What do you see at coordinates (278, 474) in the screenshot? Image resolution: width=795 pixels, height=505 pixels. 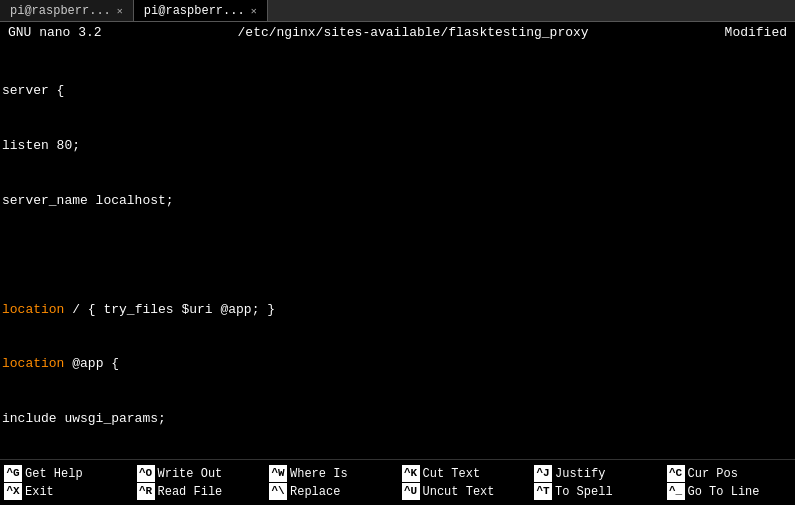 I see `key-ctrl-w: ^W` at bounding box center [278, 474].